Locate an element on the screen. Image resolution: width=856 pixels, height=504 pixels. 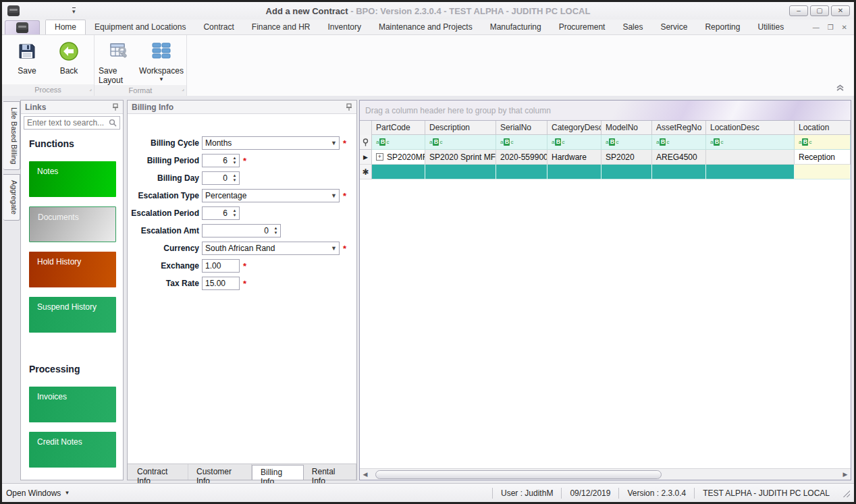
column-header-assetregno: AssetRegNo is located at coordinates (679, 128).